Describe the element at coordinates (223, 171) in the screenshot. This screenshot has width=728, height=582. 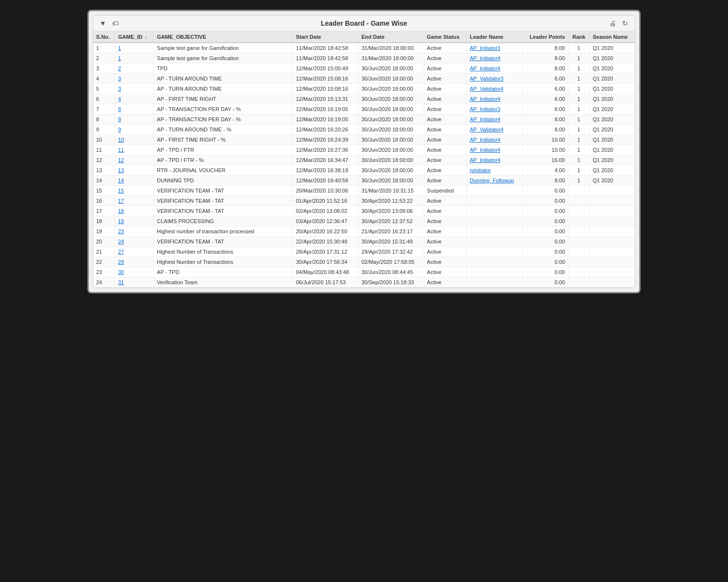
I see `cell-objective: RTR - JOURNAL VOUCHER` at that location.